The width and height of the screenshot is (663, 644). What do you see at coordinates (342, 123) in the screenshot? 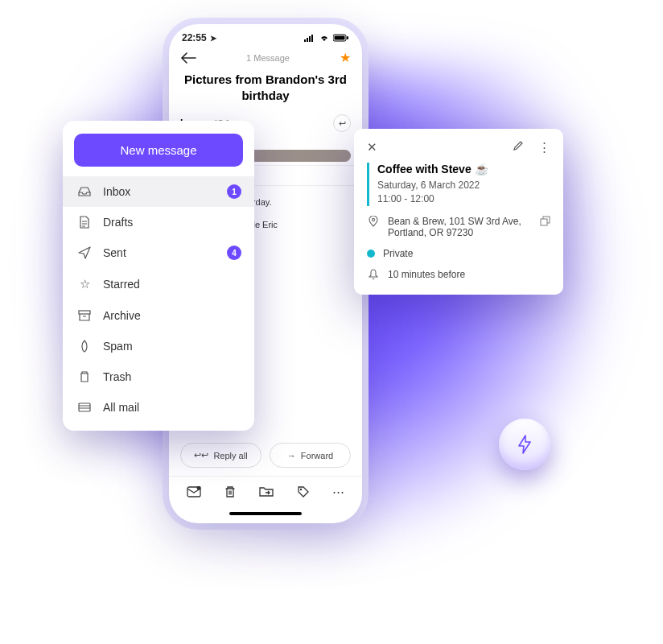
I see `quick-reply-icon: ↩` at bounding box center [342, 123].